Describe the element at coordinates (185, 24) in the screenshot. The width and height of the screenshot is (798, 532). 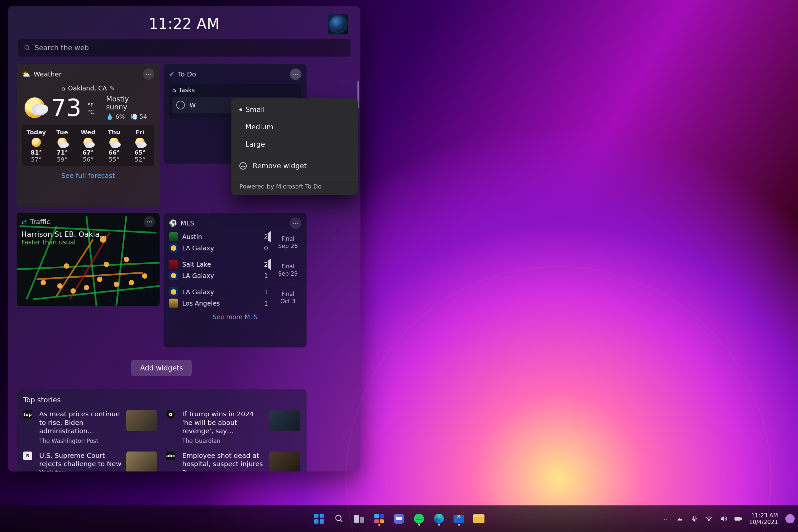
I see `panel-clock: 11:22 AM` at that location.